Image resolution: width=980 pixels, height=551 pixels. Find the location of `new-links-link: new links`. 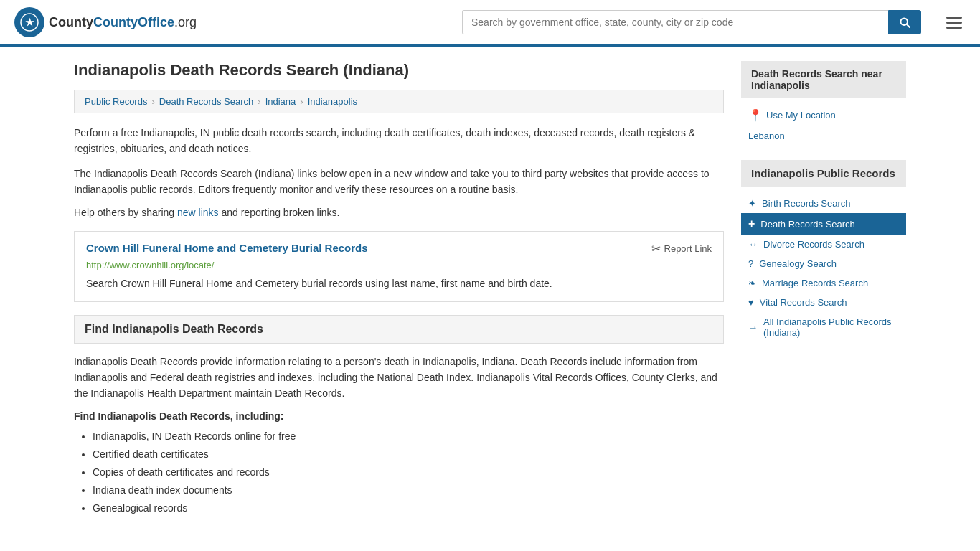

new-links-link: new links is located at coordinates (198, 212).